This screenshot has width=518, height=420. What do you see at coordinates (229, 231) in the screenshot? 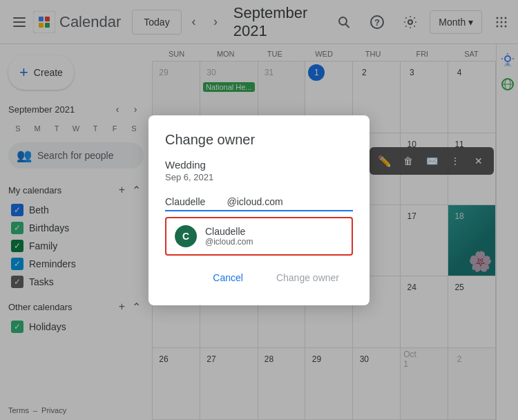
I see `suggestion-name: Claudelle` at bounding box center [229, 231].